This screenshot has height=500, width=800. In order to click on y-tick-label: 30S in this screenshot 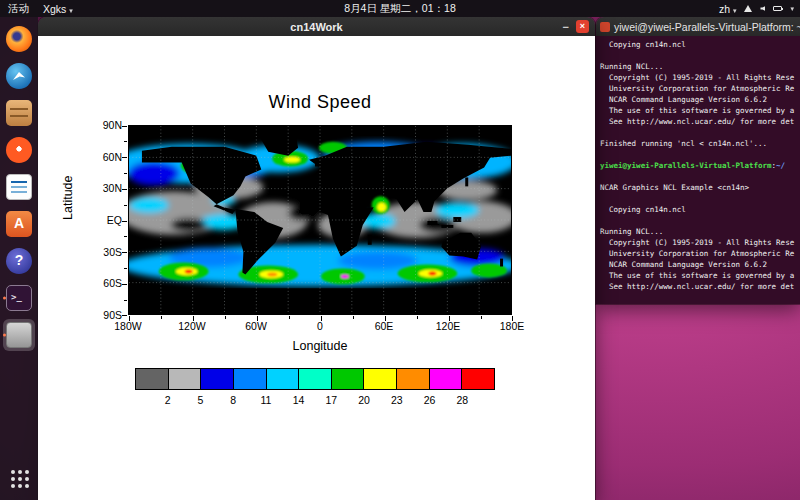, I will do `click(112, 252)`.